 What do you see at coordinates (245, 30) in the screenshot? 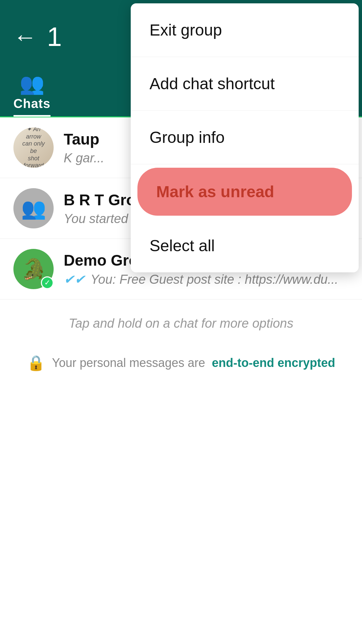
I see `menu-item-exit-group: Exit group` at bounding box center [245, 30].